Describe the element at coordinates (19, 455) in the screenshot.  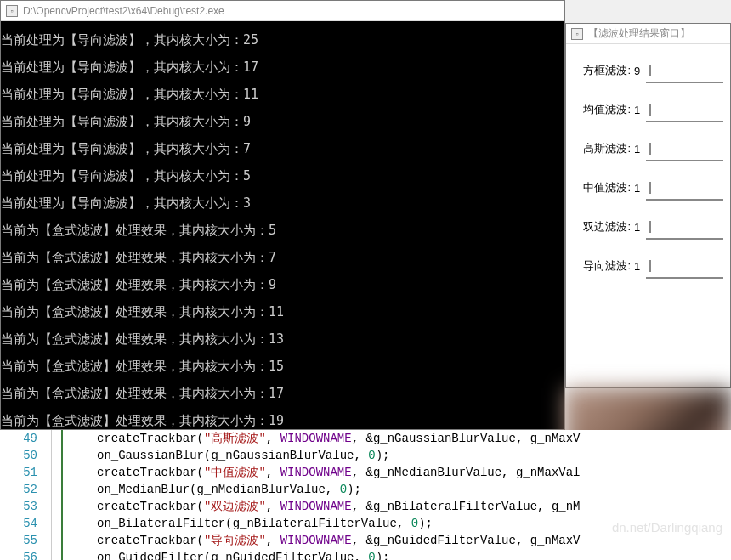
I see `line-number: 50` at that location.